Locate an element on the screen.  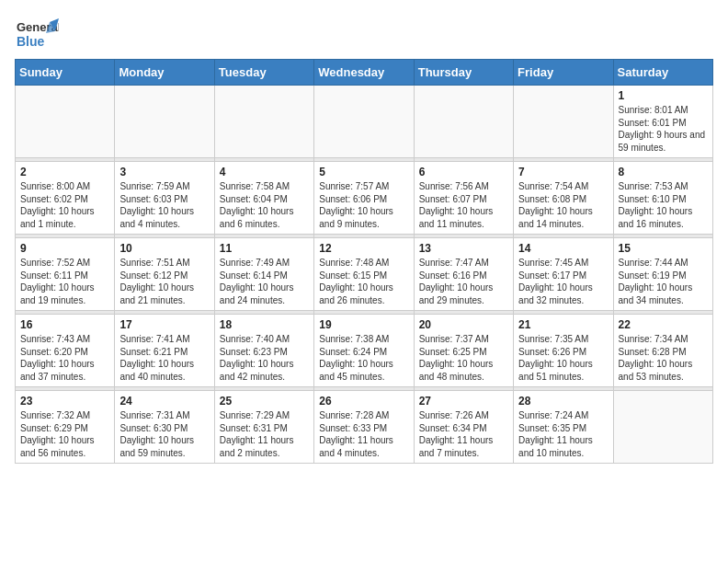
page-header: General Blue is located at coordinates (364, 33).